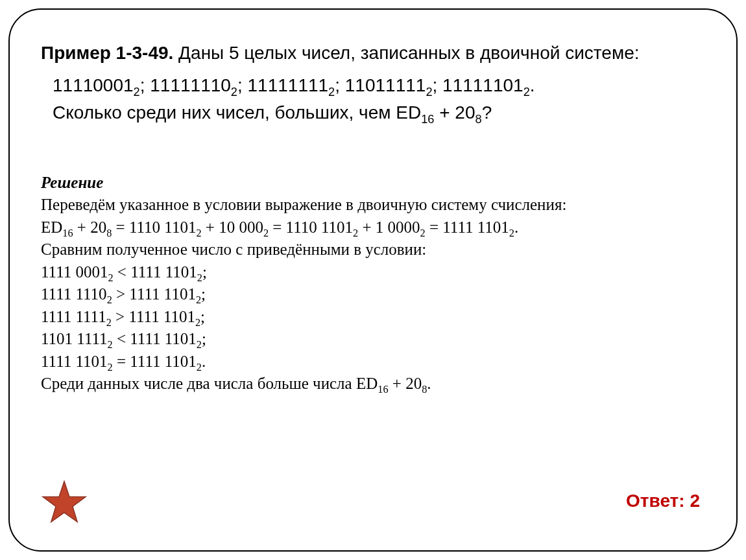 The image size is (746, 560). What do you see at coordinates (468, 113) in the screenshot?
I see `expr-b: 208` at bounding box center [468, 113].